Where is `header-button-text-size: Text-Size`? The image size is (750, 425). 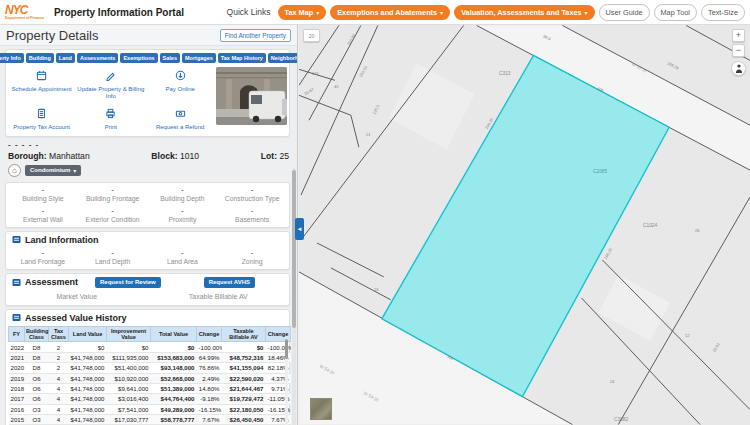 header-button-text-size: Text-Size is located at coordinates (723, 12).